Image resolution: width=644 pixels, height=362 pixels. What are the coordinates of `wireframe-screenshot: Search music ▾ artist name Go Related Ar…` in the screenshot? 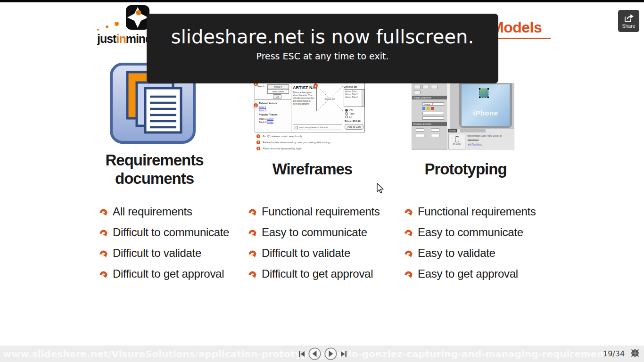 It's located at (310, 117).